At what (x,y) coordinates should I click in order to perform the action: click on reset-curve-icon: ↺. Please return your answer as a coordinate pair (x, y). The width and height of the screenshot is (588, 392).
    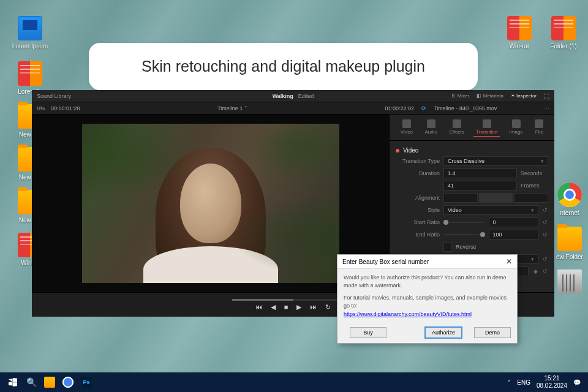
    Looking at the image, I should click on (545, 271).